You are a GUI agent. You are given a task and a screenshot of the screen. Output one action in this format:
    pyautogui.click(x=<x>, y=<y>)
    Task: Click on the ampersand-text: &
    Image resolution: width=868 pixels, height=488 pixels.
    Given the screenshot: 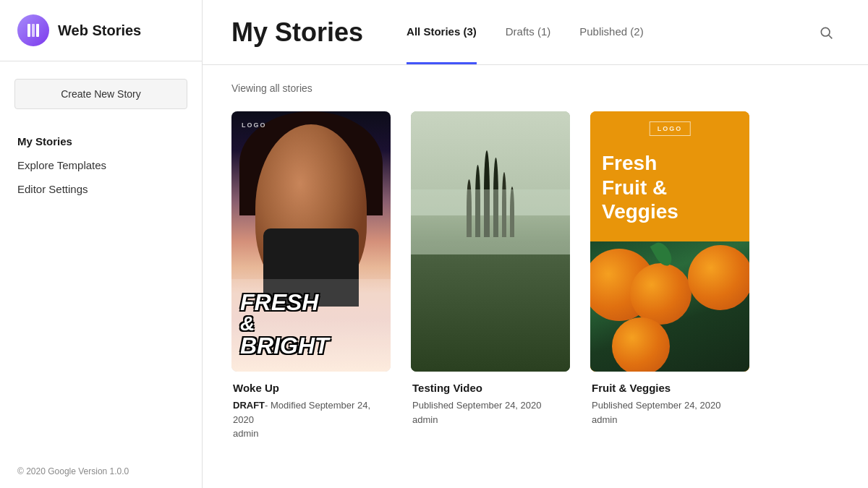 What is the action you would take?
    pyautogui.click(x=311, y=324)
    